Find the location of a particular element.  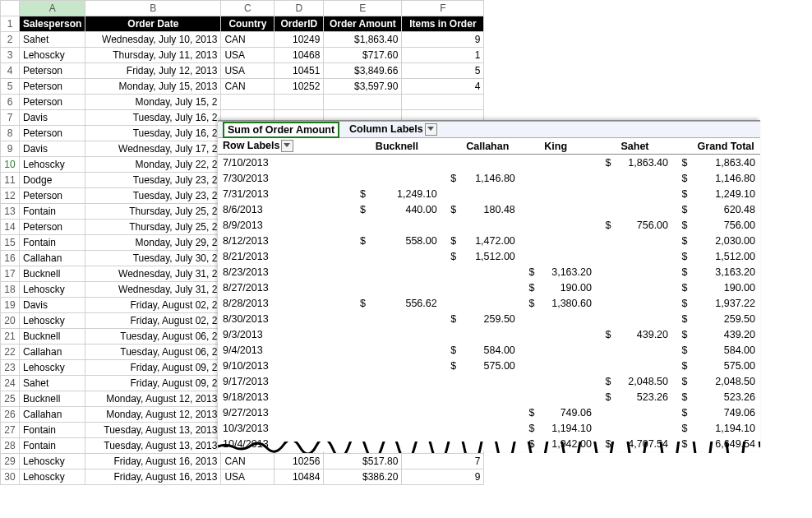

pivot-grand-total-value: 523.26 is located at coordinates (727, 396).